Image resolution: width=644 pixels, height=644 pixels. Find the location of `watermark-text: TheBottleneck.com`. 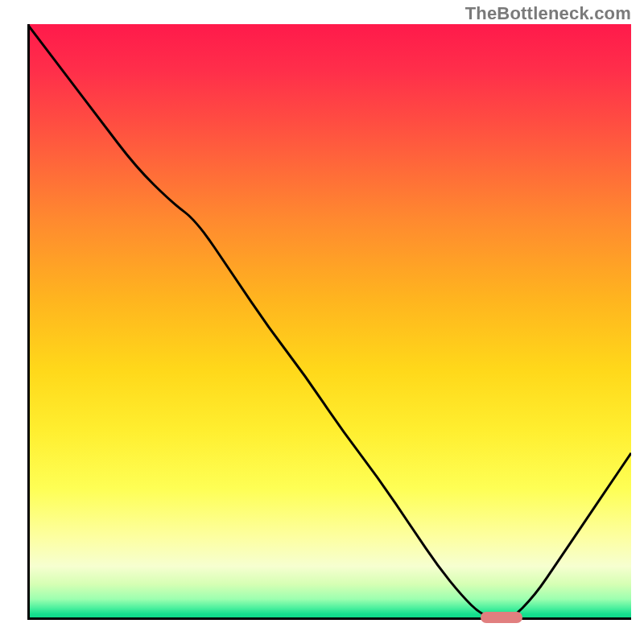

watermark-text: TheBottleneck.com is located at coordinates (548, 14).